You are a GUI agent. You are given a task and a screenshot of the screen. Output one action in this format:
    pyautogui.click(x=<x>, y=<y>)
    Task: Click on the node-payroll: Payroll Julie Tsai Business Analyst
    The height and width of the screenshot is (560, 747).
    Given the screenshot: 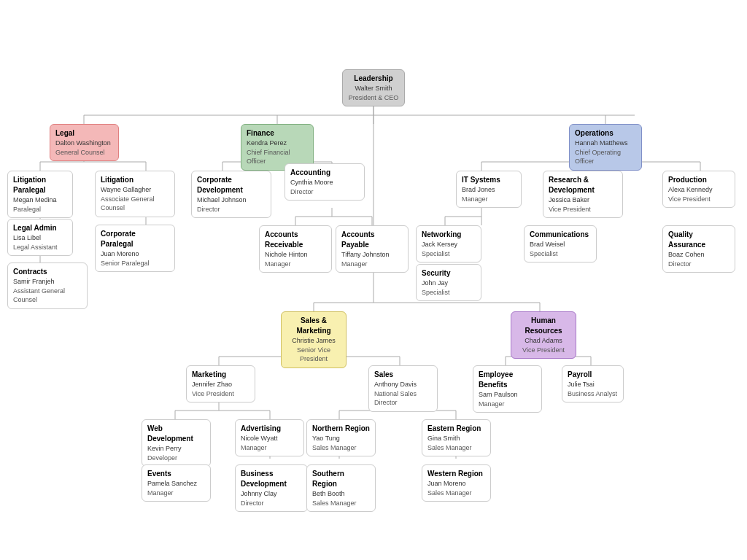 What is the action you would take?
    pyautogui.click(x=592, y=384)
    